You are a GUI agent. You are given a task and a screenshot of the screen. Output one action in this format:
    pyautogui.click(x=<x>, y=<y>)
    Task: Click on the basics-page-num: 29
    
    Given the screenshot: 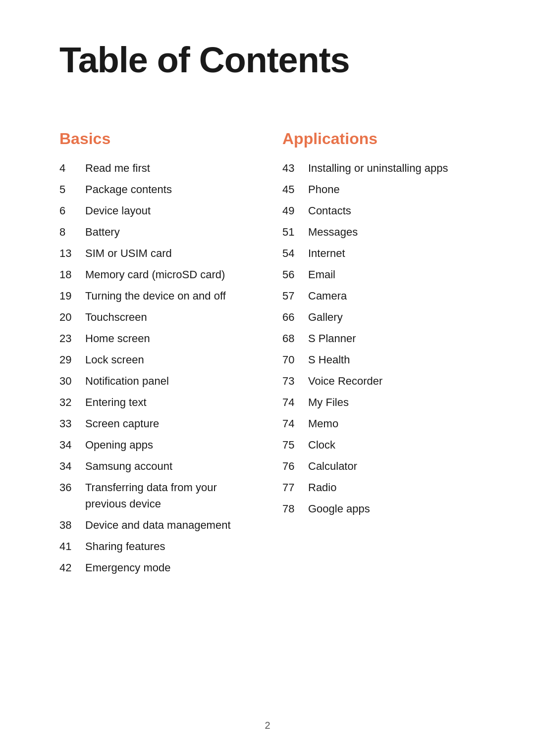 What is the action you would take?
    pyautogui.click(x=72, y=359)
    